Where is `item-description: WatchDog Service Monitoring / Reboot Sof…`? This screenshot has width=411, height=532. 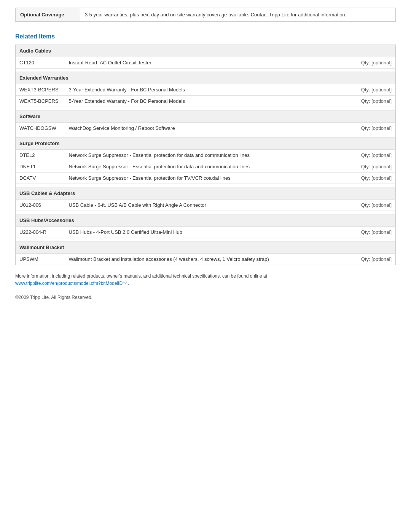
item-description: WatchDog Service Monitoring / Reboot Sof… is located at coordinates (208, 128).